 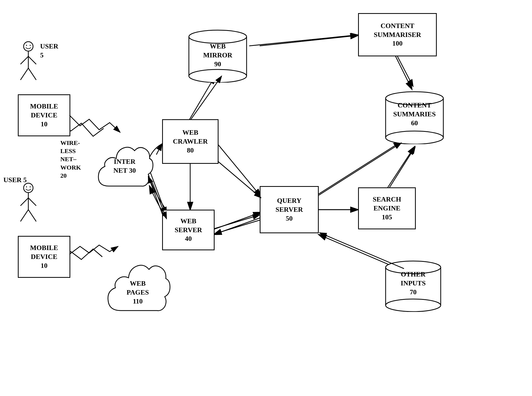 I want to click on content-summaries-cylinder: CONTENTSUMMARIES60, so click(x=414, y=116).